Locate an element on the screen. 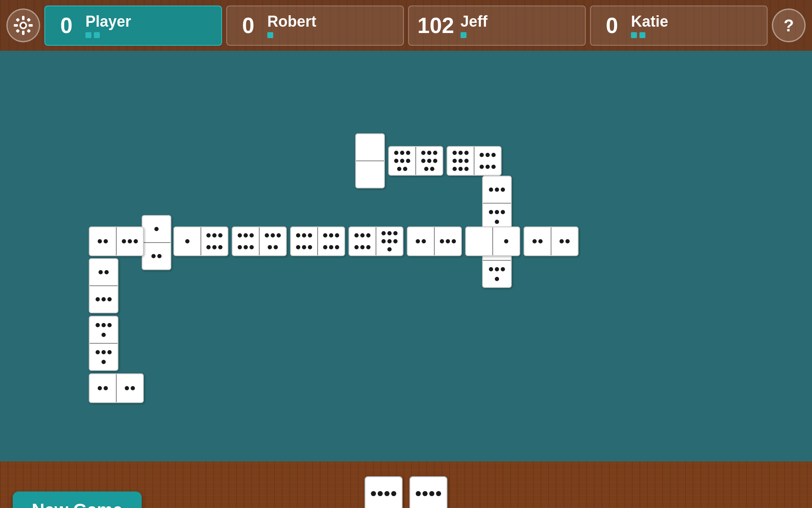 The height and width of the screenshot is (508, 812). jeff-score: 102 is located at coordinates (436, 25).